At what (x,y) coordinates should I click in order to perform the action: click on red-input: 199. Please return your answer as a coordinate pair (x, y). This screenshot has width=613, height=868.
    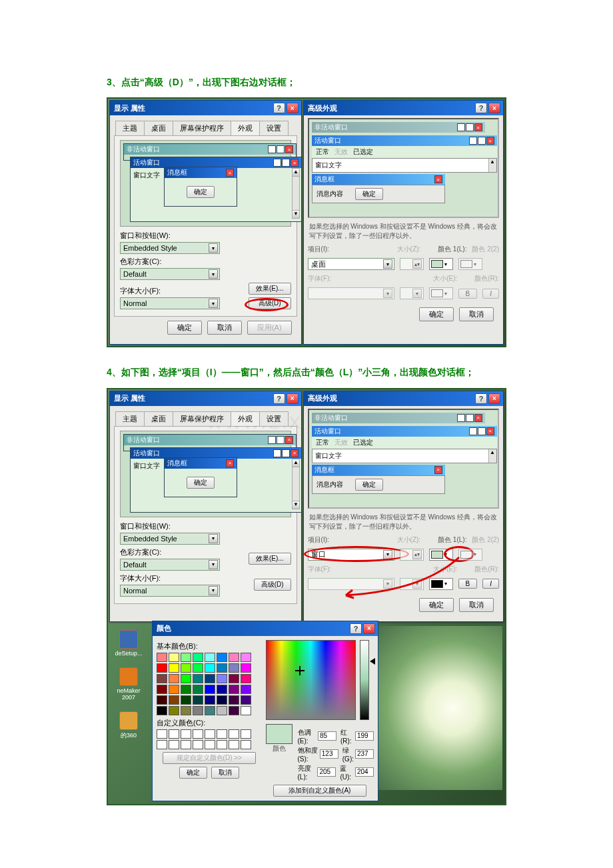
    Looking at the image, I should click on (364, 736).